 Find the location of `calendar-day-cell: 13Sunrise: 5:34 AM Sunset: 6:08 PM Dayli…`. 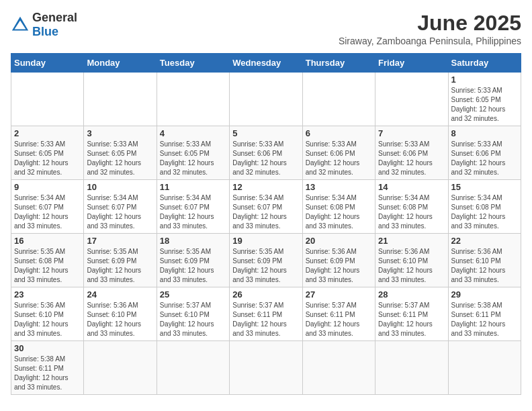

calendar-day-cell: 13Sunrise: 5:34 AM Sunset: 6:08 PM Dayli… is located at coordinates (339, 207).